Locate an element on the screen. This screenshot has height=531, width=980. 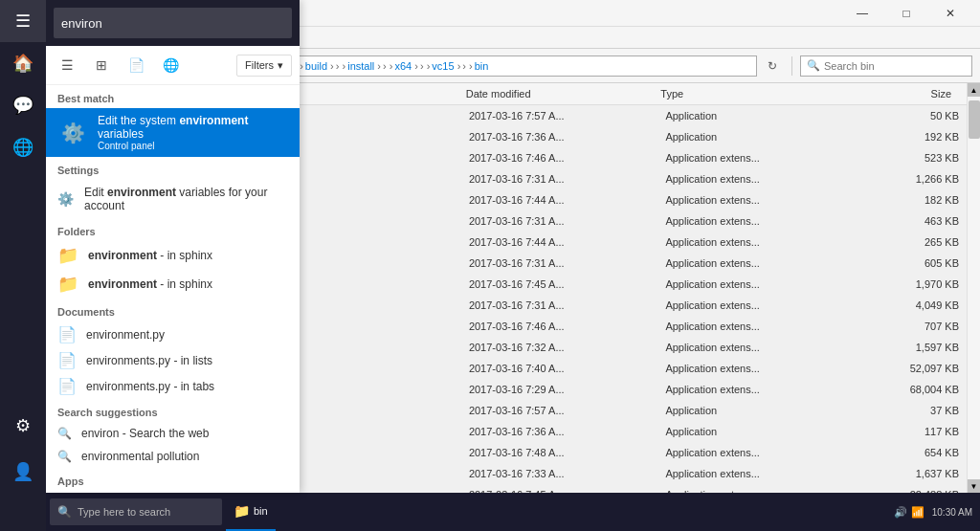
file-size-cell: 50 KB is located at coordinates (911, 116).